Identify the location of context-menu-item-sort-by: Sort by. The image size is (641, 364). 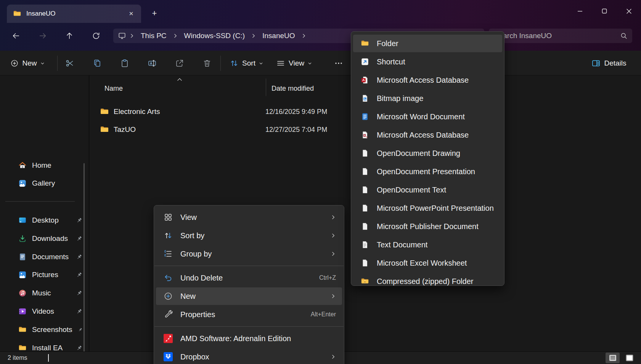
(249, 236).